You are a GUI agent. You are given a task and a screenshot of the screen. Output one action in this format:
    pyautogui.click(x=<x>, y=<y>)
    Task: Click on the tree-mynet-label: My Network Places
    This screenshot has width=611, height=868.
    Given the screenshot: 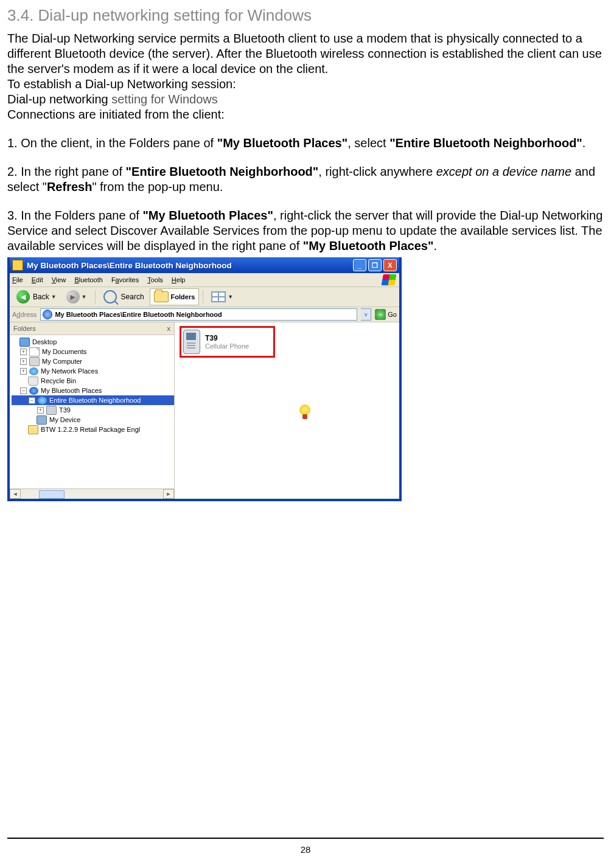 What is the action you would take?
    pyautogui.click(x=69, y=371)
    